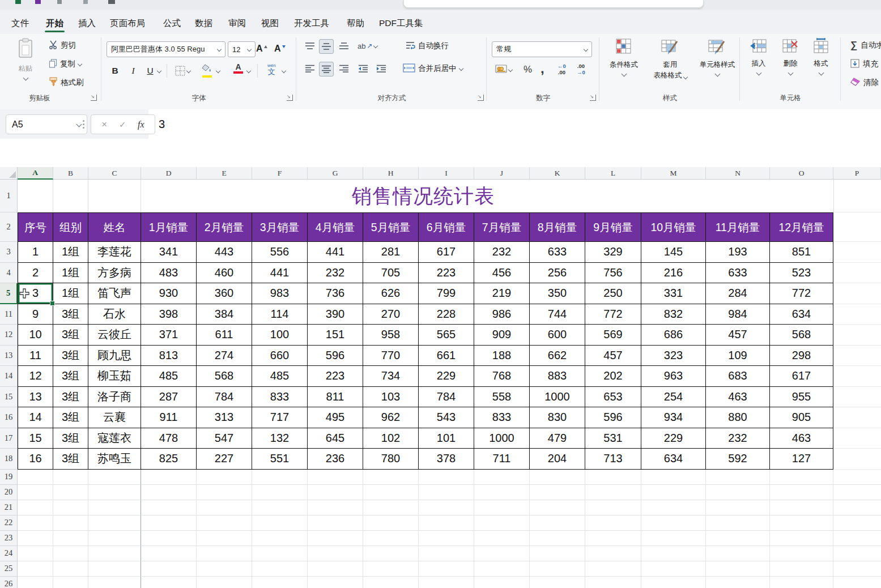  Describe the element at coordinates (104, 125) in the screenshot. I see `cancel-icon: ×` at that location.